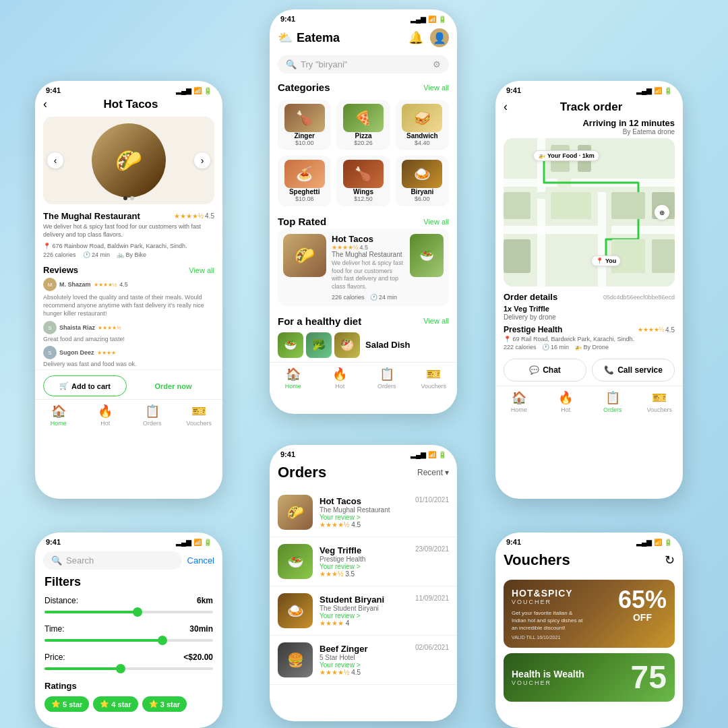 Image resolution: width=728 pixels, height=728 pixels. What do you see at coordinates (129, 160) in the screenshot?
I see `food-image-1: 🌮` at bounding box center [129, 160].